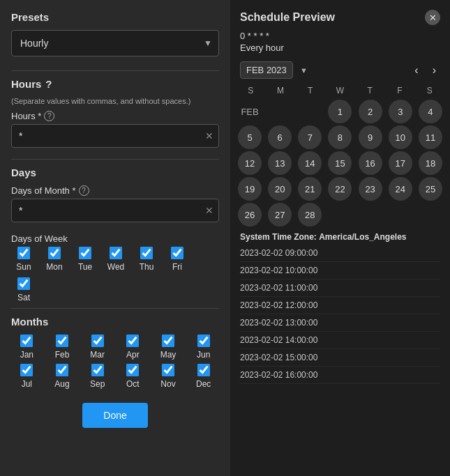  Describe the element at coordinates (250, 163) in the screenshot. I see `calendar-cell: 12` at that location.